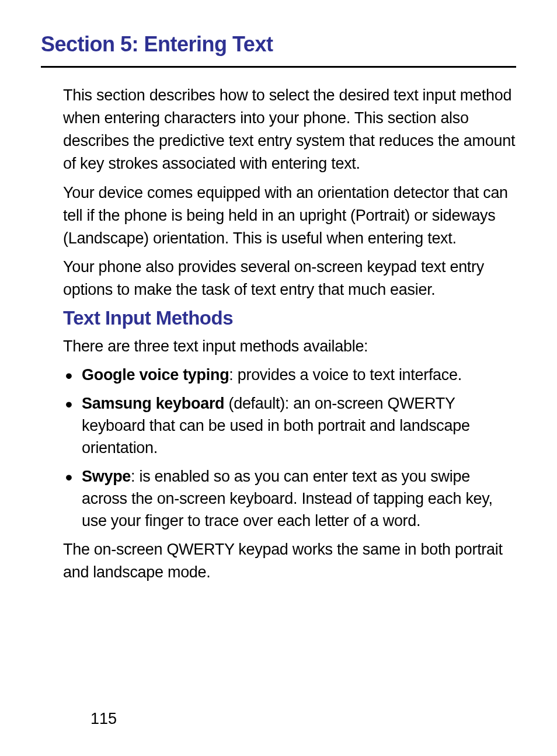 This screenshot has height=756, width=557. What do you see at coordinates (290, 426) in the screenshot?
I see `list-item: Samsung keyboard (default): an on-screen…` at bounding box center [290, 426].